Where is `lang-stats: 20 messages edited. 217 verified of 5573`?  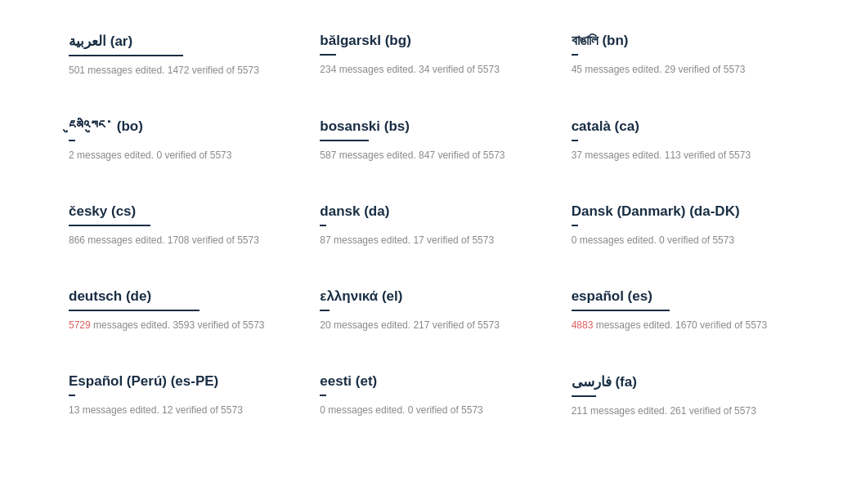
lang-stats: 20 messages edited. 217 verified of 5573 is located at coordinates (425, 325).